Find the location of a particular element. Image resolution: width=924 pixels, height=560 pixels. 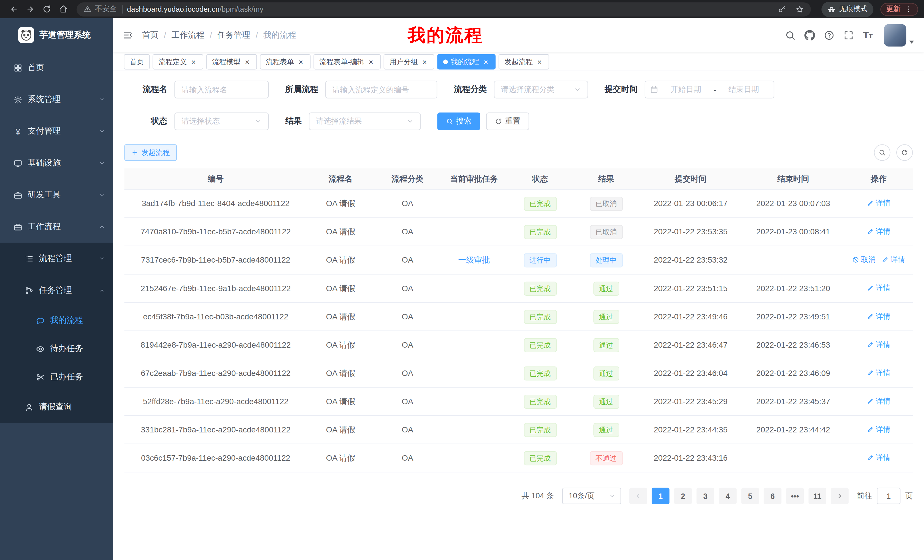

page-button-11: 11 is located at coordinates (818, 496).